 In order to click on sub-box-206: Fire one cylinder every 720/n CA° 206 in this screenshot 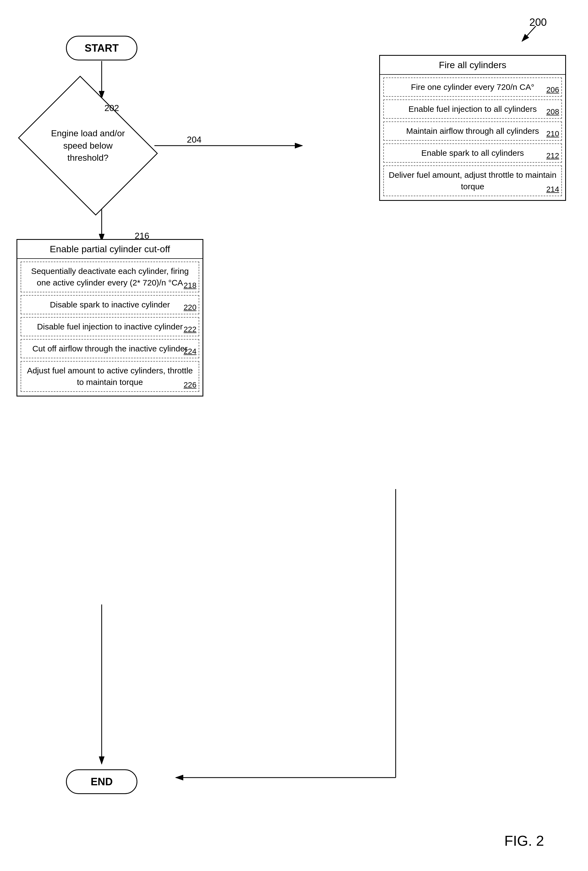, I will do `click(473, 87)`.